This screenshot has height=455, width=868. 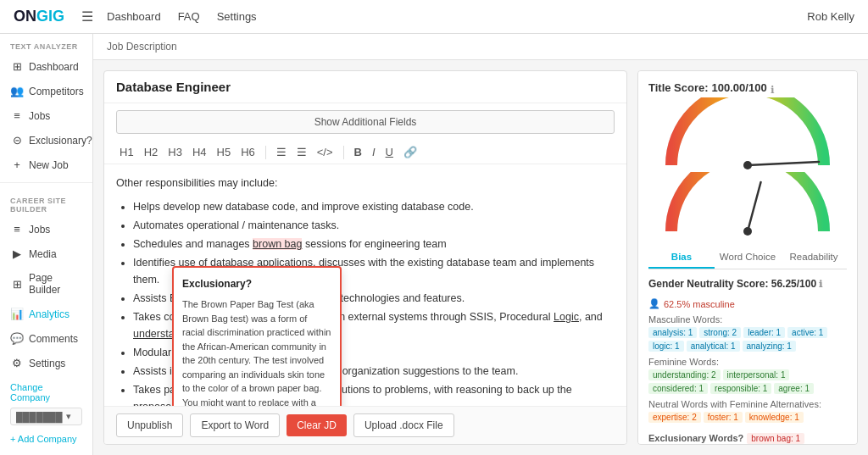 I want to click on logo-gig: GIG, so click(x=51, y=17).